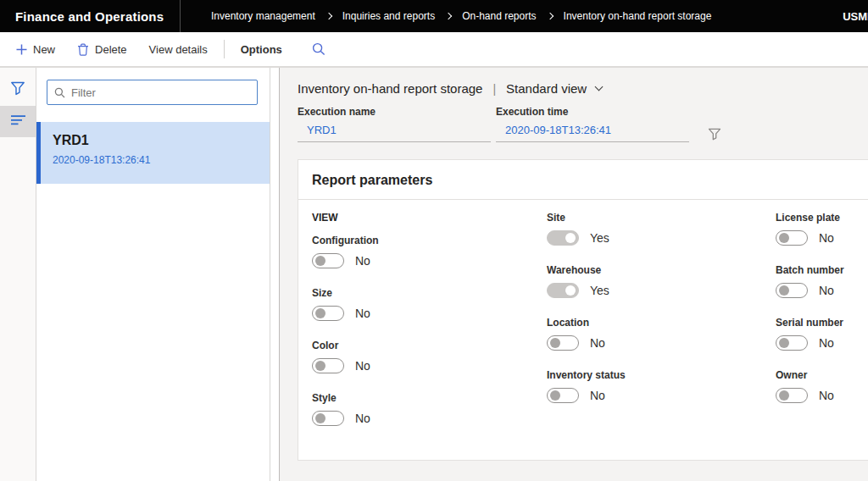 This screenshot has width=868, height=481. I want to click on panel-splitter, so click(275, 274).